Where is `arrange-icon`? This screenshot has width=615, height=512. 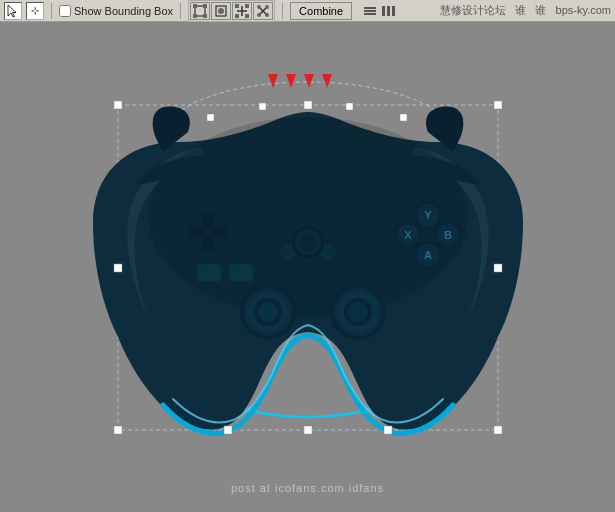 arrange-icon is located at coordinates (370, 11).